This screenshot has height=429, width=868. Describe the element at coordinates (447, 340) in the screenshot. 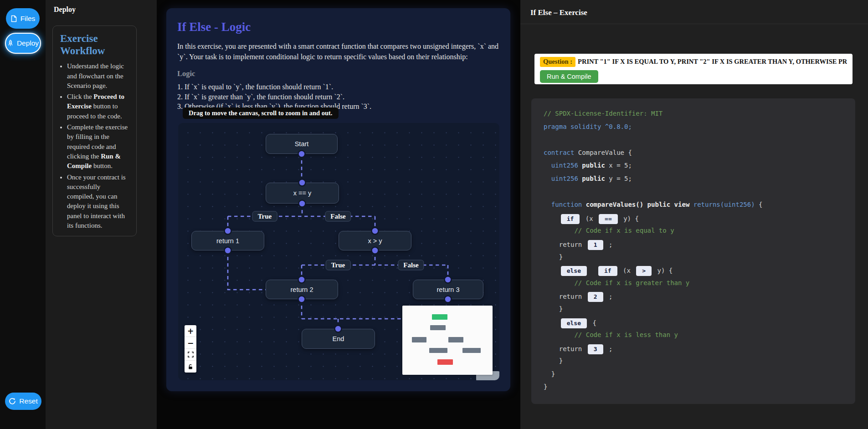

I see `minimap` at that location.